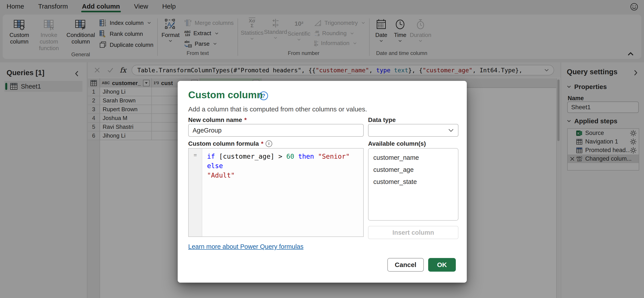  I want to click on cancel-button: Cancel, so click(406, 265).